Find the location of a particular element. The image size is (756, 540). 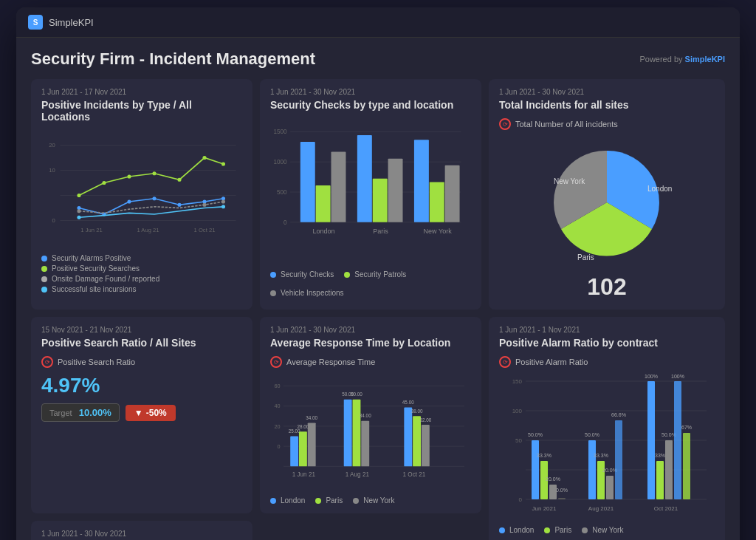

legend-newyork: New York is located at coordinates (374, 501).